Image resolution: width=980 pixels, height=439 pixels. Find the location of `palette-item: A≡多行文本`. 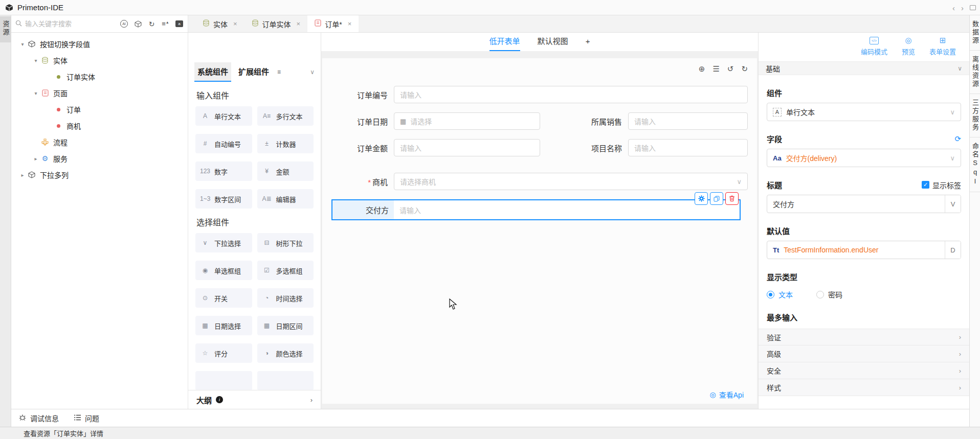

palette-item: A≡多行文本 is located at coordinates (285, 116).